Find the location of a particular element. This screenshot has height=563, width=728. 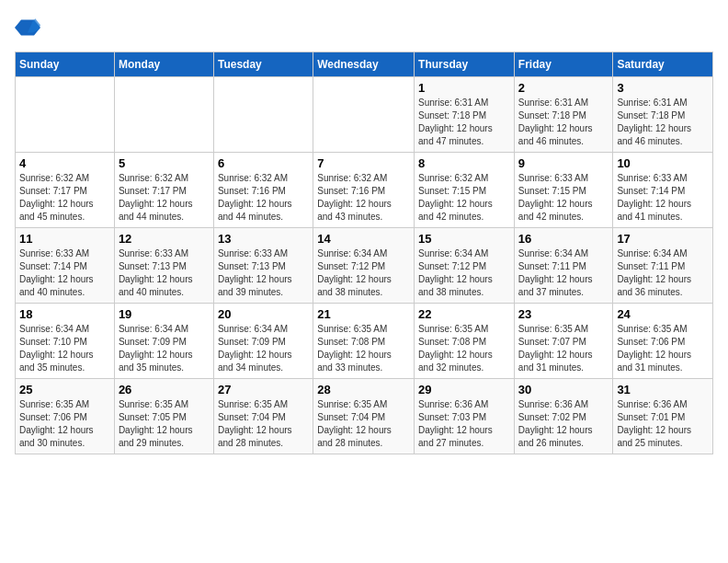

calendar-cell: 28Sunrise: 6:35 AM Sunset: 7:04 PM Dayli… is located at coordinates (364, 417).